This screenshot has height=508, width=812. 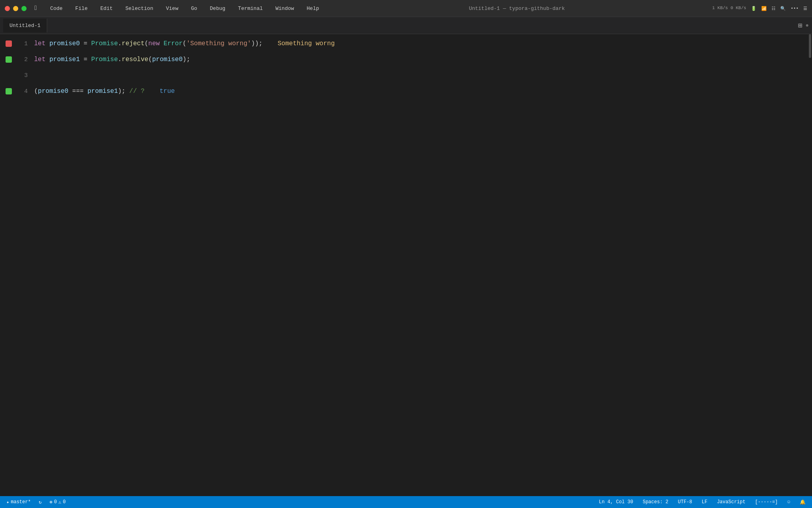 What do you see at coordinates (24, 9) in the screenshot?
I see `maximize-button` at bounding box center [24, 9].